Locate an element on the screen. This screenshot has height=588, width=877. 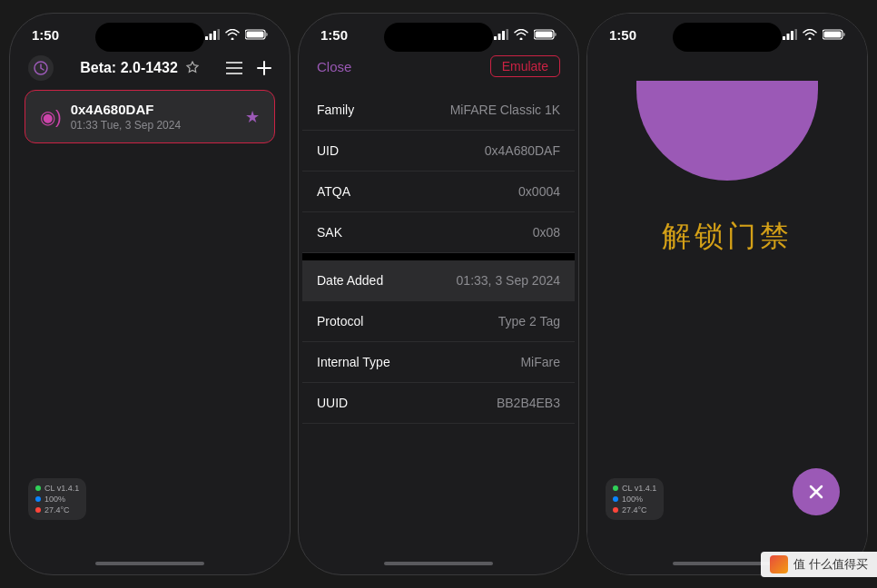
info-row-uuid: UUID BB2B4EB3 is located at coordinates (438, 403).